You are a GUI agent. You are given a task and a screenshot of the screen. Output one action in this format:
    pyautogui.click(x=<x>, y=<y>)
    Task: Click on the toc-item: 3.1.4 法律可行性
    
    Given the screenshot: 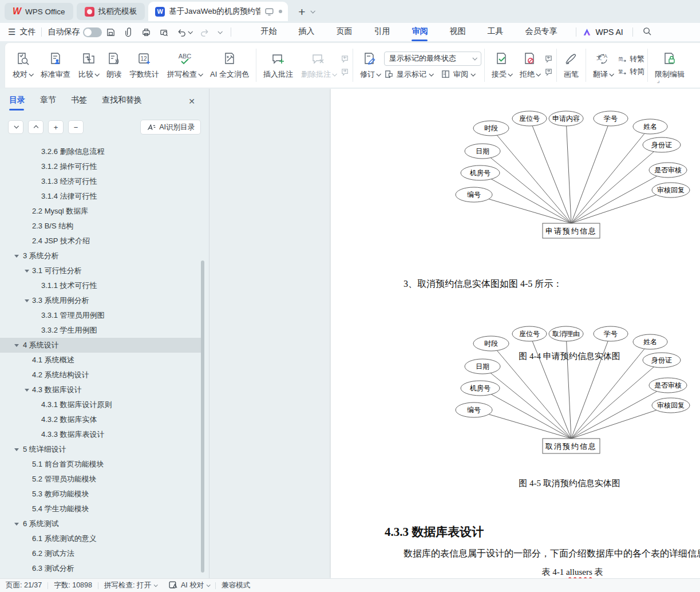 What is the action you would take?
    pyautogui.click(x=101, y=196)
    